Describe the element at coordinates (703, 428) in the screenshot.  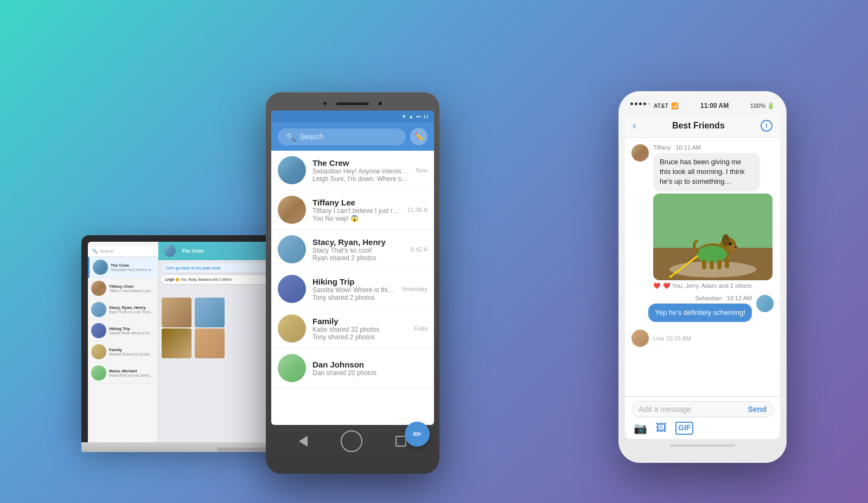
I see `iphone-toolbar: 📷 🖼 GIF` at that location.